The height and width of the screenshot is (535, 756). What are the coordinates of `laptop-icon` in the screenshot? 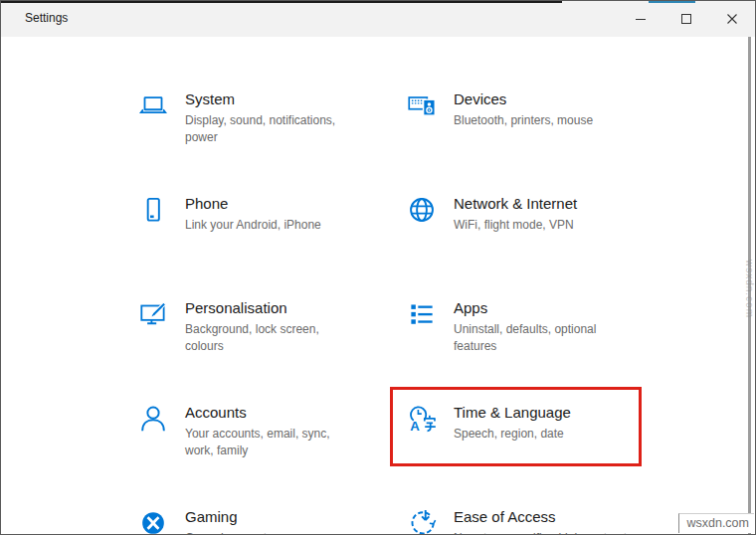 It's located at (155, 107).